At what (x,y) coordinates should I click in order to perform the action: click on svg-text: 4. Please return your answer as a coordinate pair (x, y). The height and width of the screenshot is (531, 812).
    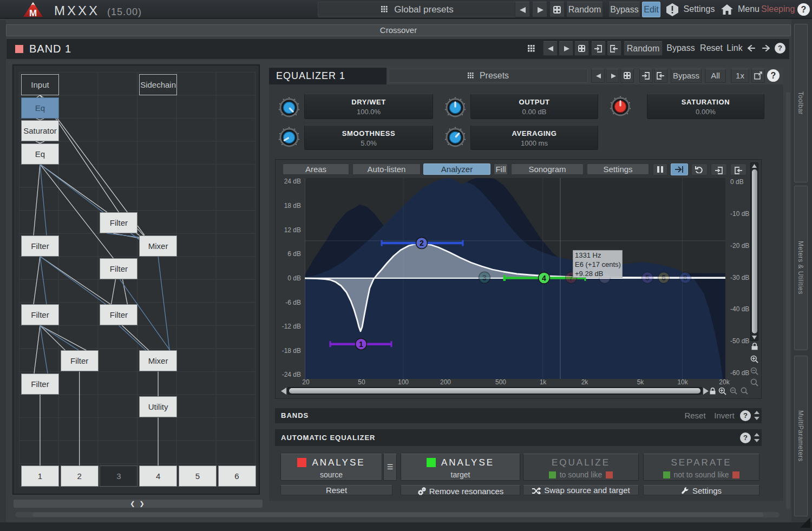
    Looking at the image, I should click on (544, 278).